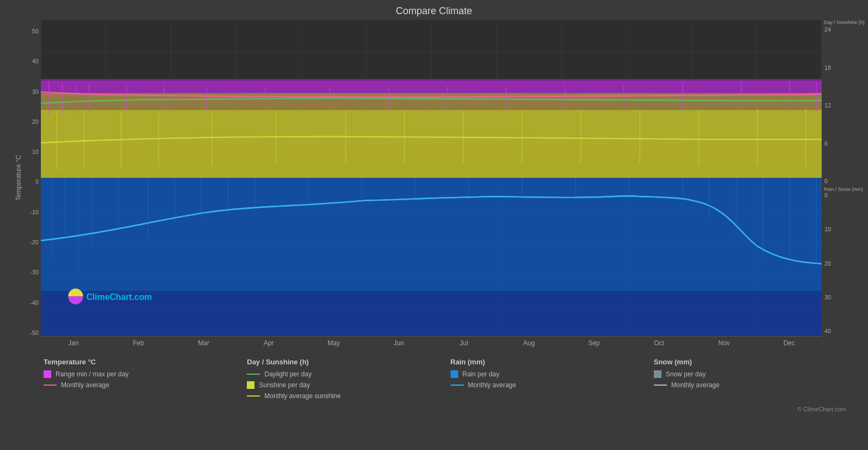 This screenshot has width=868, height=450. Describe the element at coordinates (50, 385) in the screenshot. I see `legend-temp-avg-line` at that location.